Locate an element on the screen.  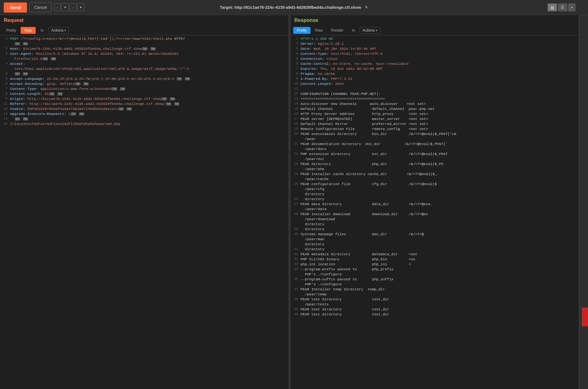
tab-request-pretty: Pretty is located at coordinates (11, 30).